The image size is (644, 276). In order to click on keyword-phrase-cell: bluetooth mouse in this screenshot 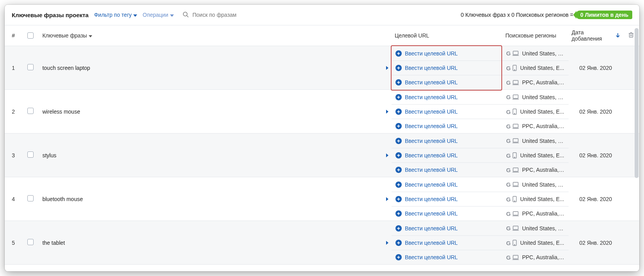, I will do `click(215, 199)`.